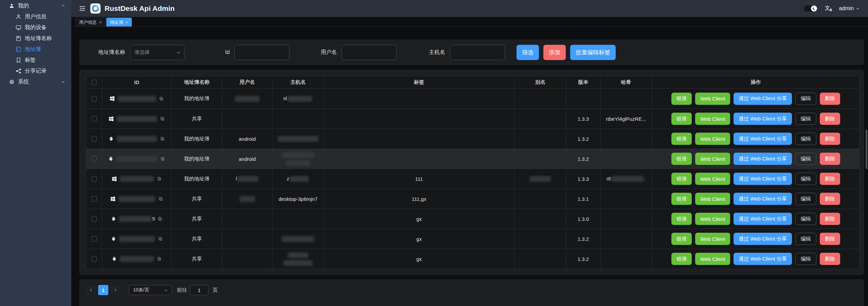  Describe the element at coordinates (103, 290) in the screenshot. I see `page-number-button: 1` at that location.